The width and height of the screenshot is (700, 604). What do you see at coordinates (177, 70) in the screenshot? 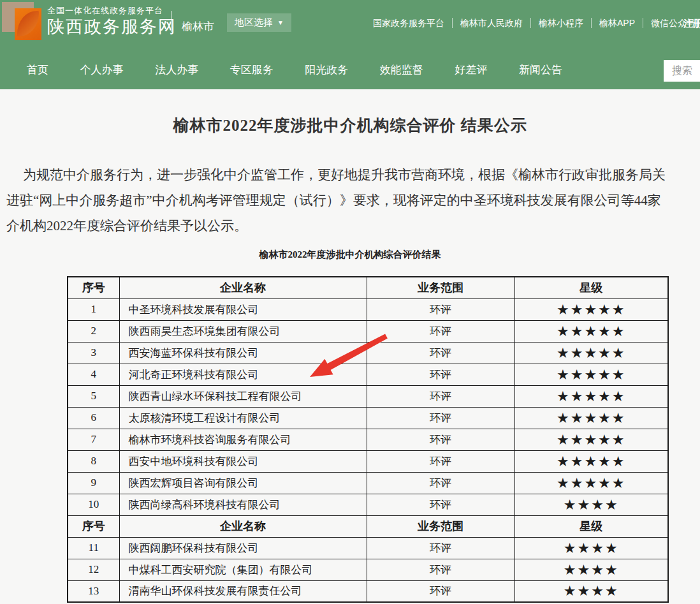
I see `nav-item-2: 法人办事` at bounding box center [177, 70].